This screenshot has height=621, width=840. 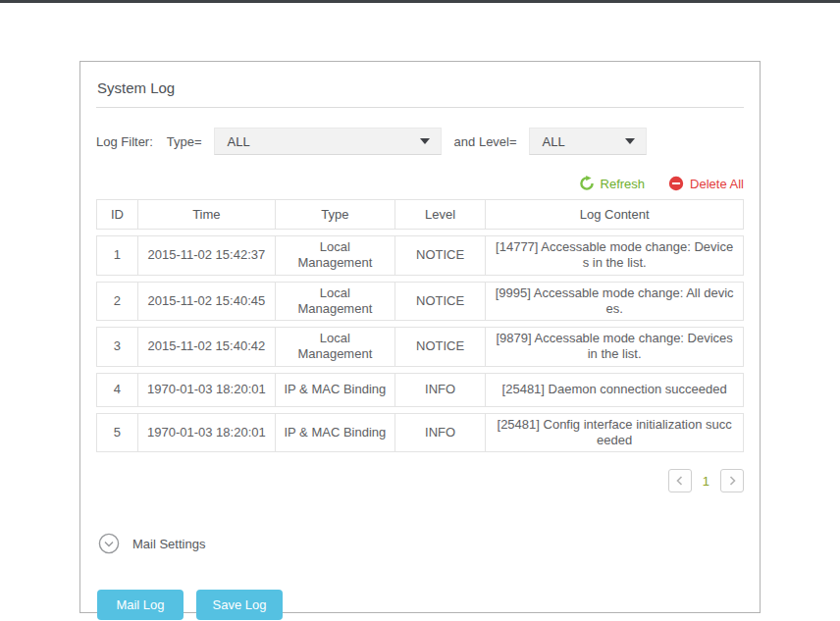 I want to click on cell-time: 2015-11-02 15:40:42, so click(x=207, y=347).